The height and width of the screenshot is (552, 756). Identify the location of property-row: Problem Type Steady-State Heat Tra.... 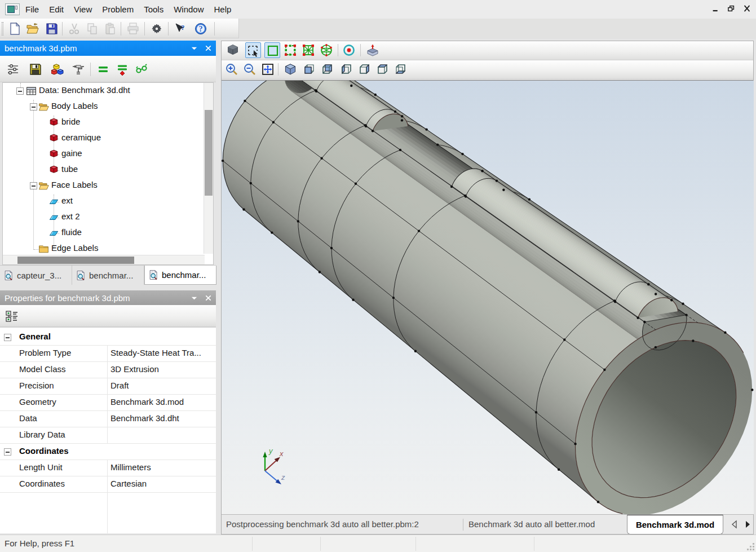
(108, 354).